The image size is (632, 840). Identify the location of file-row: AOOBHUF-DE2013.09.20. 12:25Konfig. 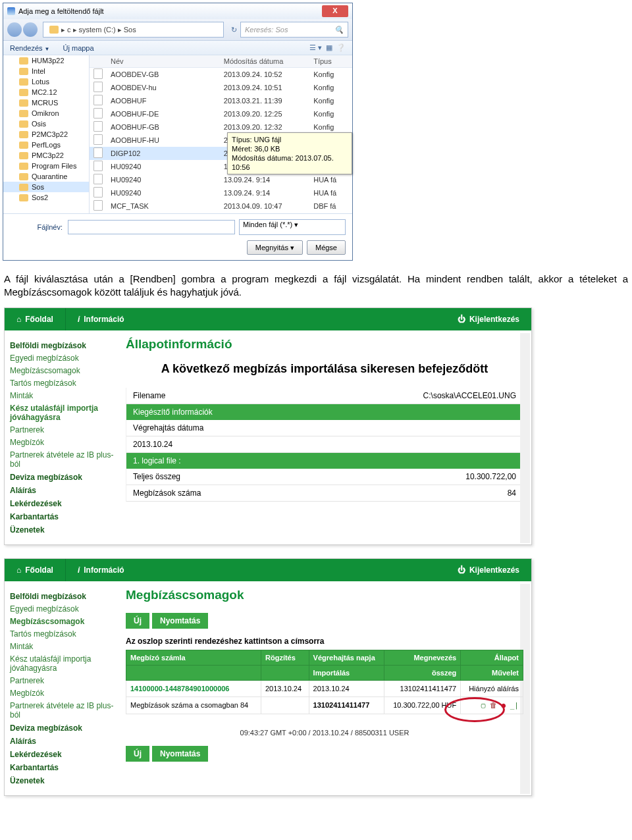
(221, 114).